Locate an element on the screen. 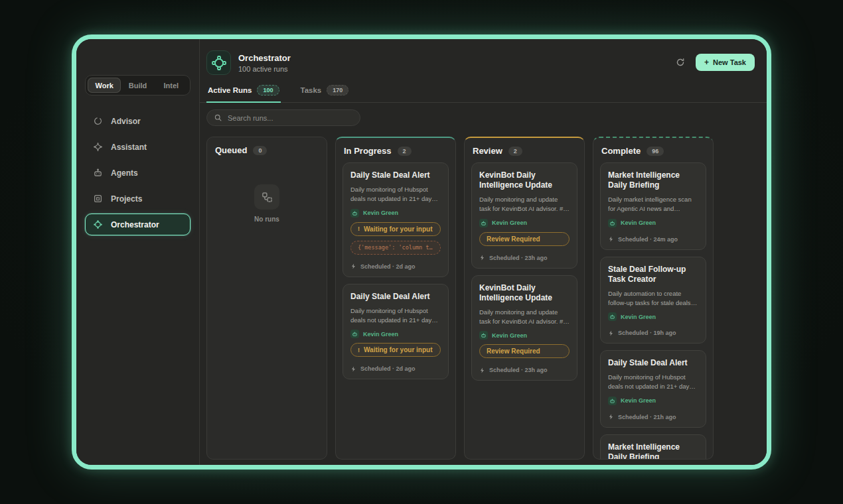  schedule-label: Scheduled · 21h ago is located at coordinates (647, 417).